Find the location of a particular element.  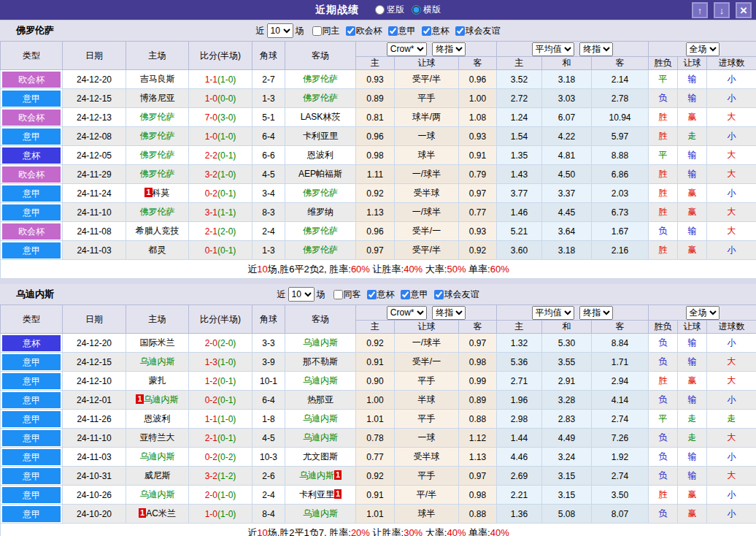

away-team-cell: 佛罗伦萨 is located at coordinates (321, 194).